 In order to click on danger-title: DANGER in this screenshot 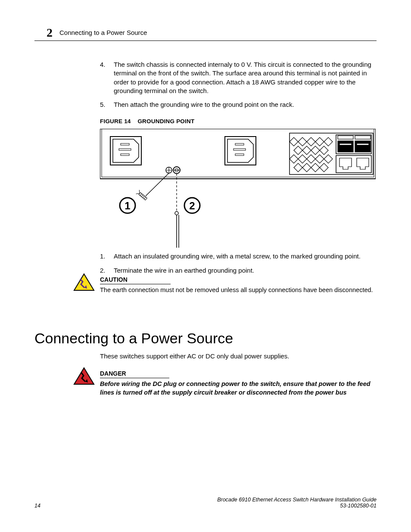, I will do `click(134, 374)`.